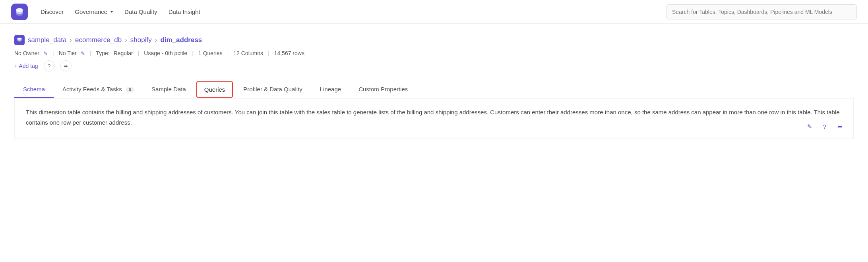 The height and width of the screenshot is (262, 868). I want to click on tier-edit-icon: ✎, so click(83, 53).